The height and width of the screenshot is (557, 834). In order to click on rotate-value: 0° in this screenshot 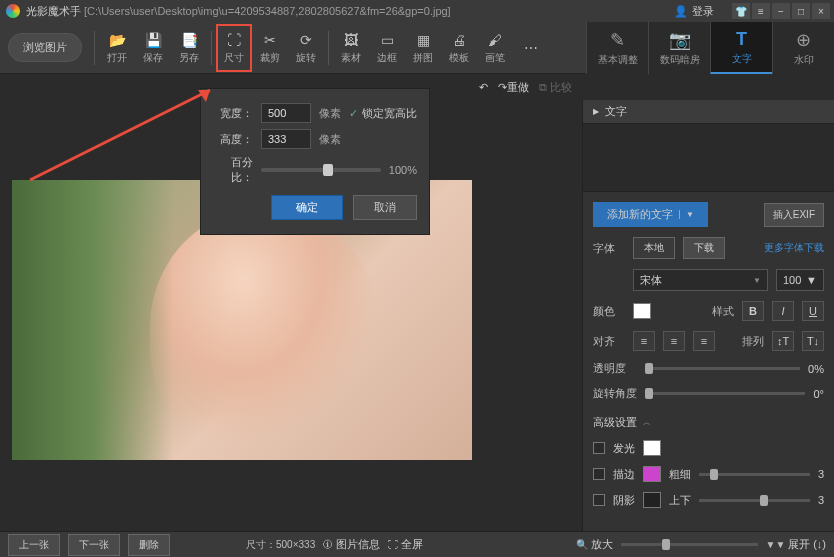, I will do `click(818, 394)`.